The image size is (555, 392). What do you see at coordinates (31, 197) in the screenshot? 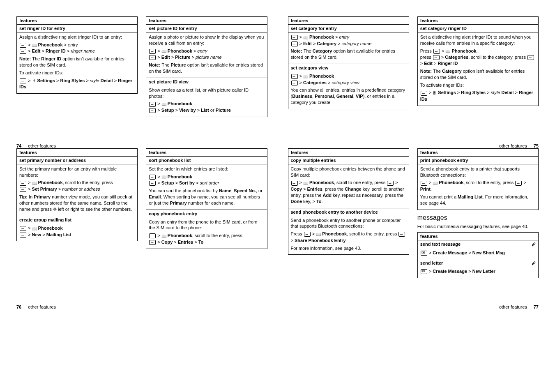
I see `text: In` at bounding box center [31, 197].